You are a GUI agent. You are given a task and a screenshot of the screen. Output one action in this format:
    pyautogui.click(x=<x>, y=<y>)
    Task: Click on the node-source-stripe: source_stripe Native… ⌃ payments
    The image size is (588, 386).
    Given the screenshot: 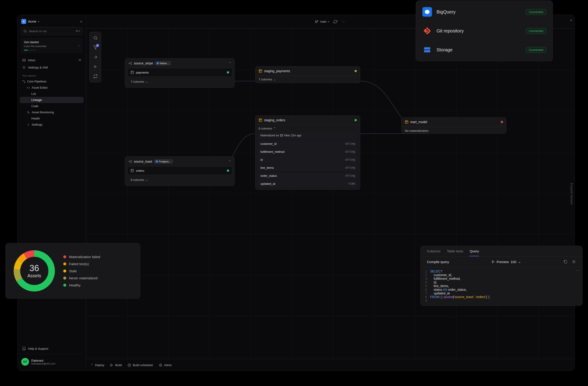 What is the action you would take?
    pyautogui.click(x=180, y=73)
    